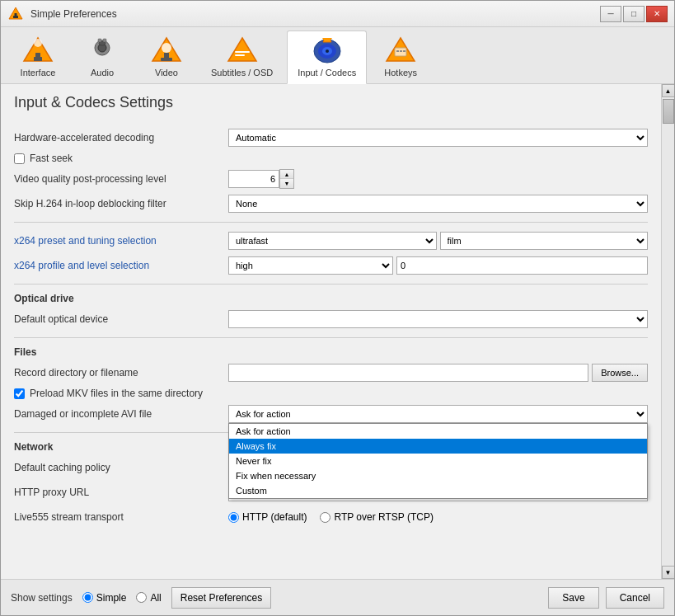  What do you see at coordinates (142, 597) in the screenshot?
I see `all-radio` at bounding box center [142, 597].